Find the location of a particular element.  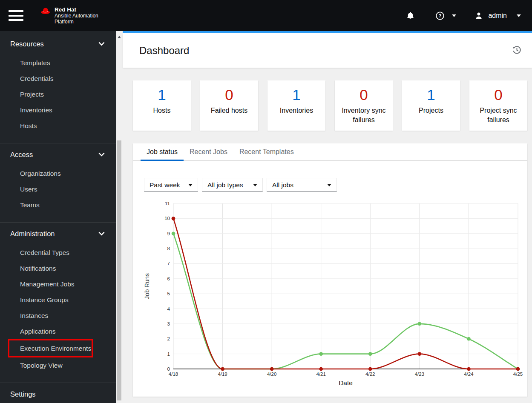

help-button: ? is located at coordinates (440, 16).